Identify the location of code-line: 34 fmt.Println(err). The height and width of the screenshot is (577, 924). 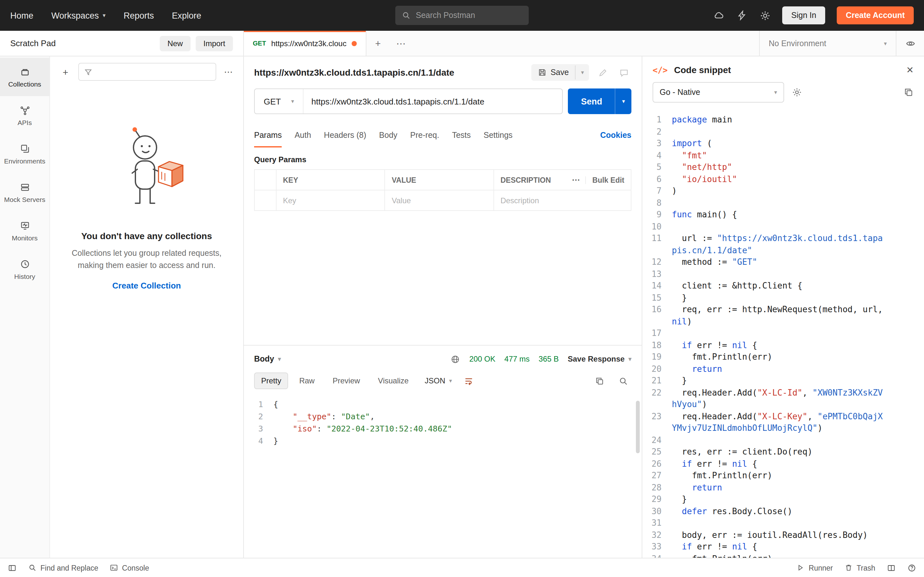
(783, 556).